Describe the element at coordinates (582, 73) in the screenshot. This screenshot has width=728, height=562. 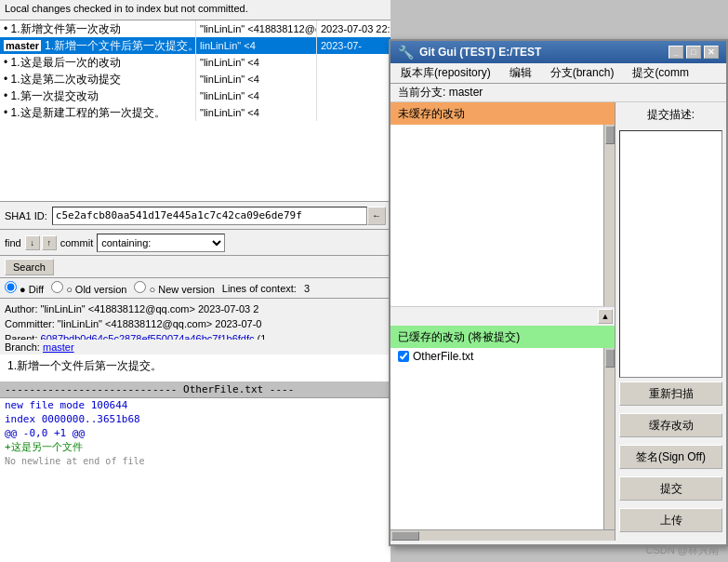
I see `menu-branch: 分支(branch)` at that location.